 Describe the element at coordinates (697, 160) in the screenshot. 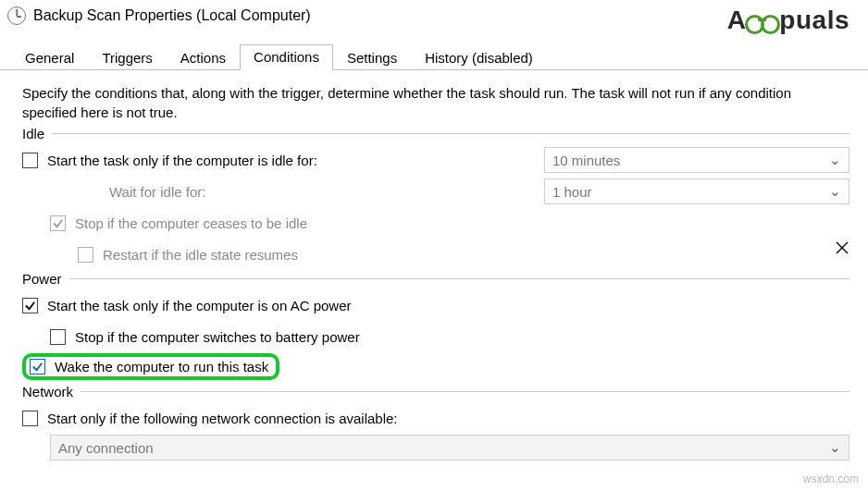

I see `idle-duration-combo: 10 minutes ⌄` at that location.